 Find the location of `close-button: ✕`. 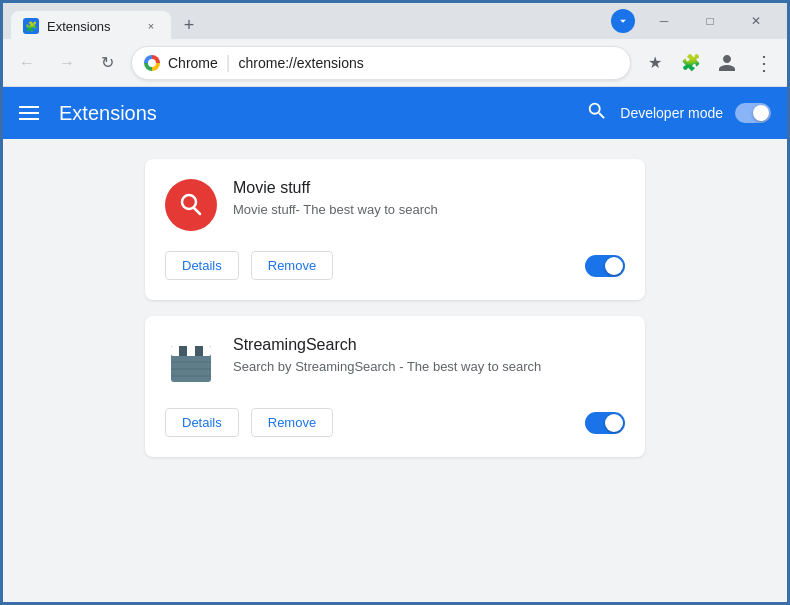

close-button: ✕ is located at coordinates (756, 21).